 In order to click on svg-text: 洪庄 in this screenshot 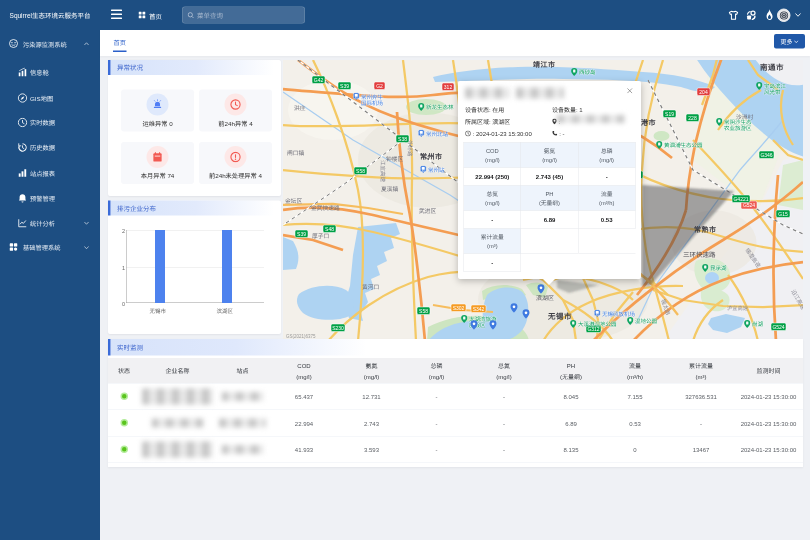, I will do `click(300, 108)`.